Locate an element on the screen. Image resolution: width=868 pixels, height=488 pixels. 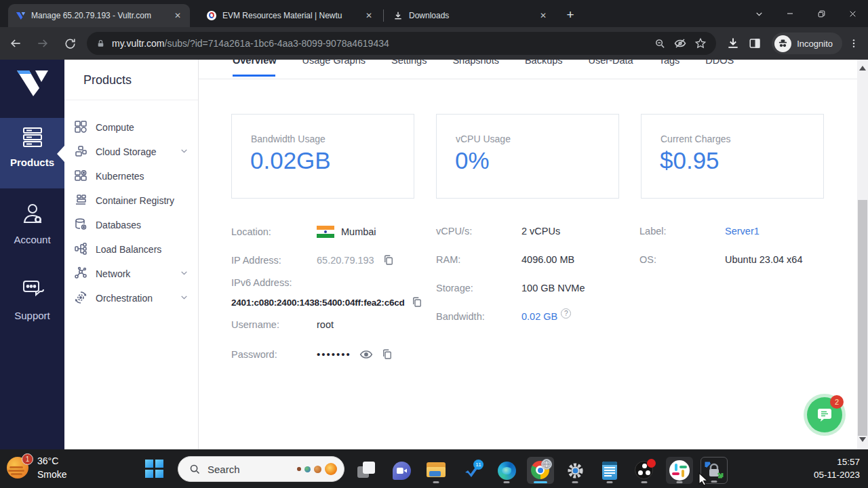
obs-button is located at coordinates (644, 470).